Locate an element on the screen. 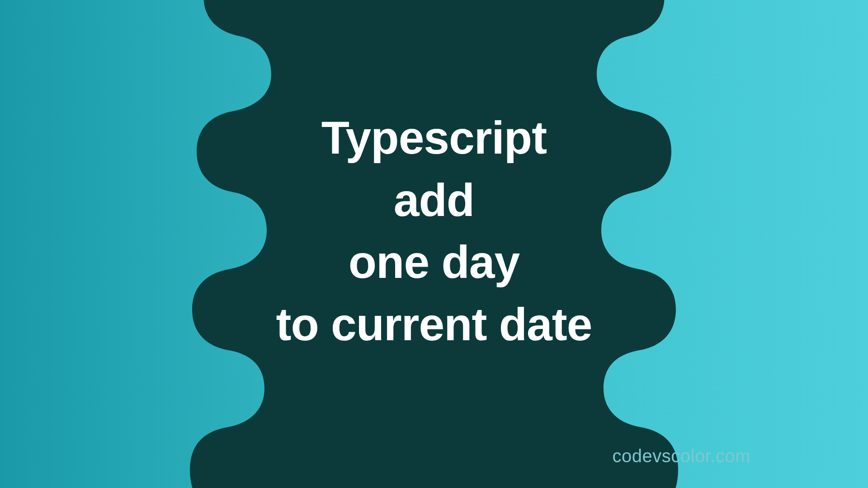 This screenshot has height=488, width=868. title-line-3: one day is located at coordinates (434, 263).